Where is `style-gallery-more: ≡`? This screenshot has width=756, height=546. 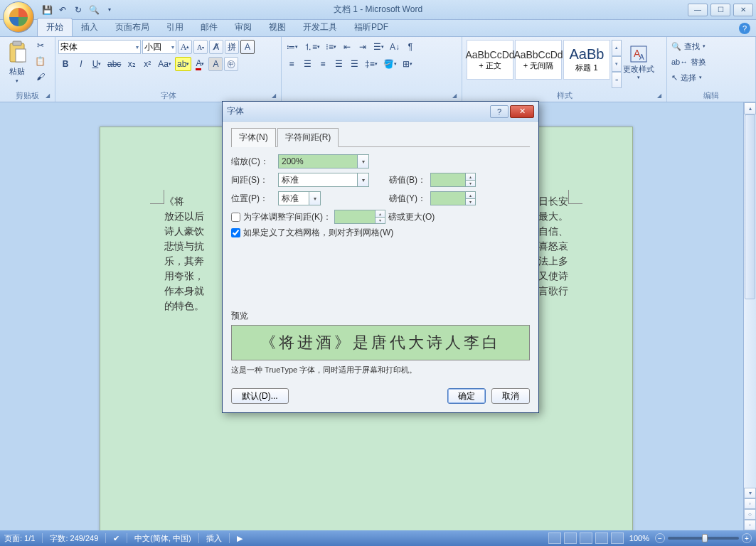
style-gallery-more: ≡ is located at coordinates (617, 80).